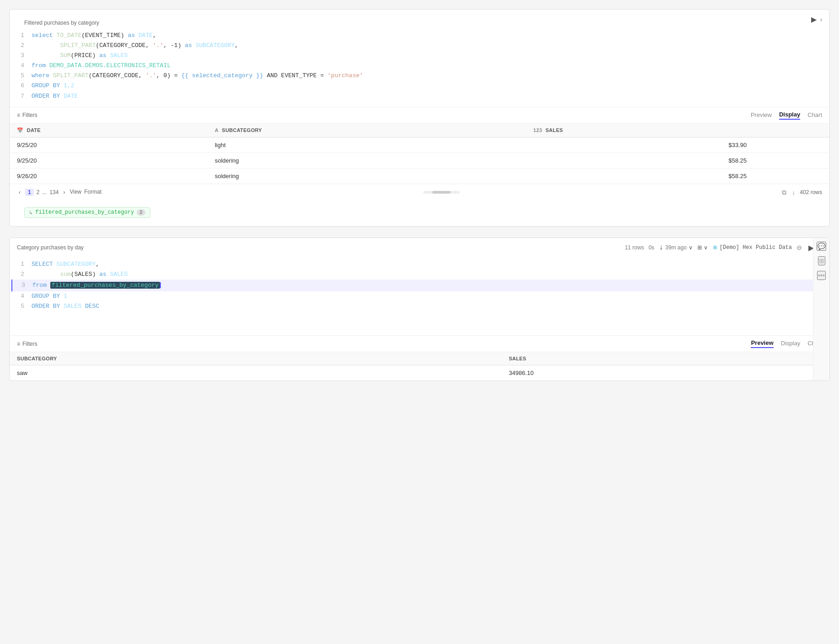  Describe the element at coordinates (786, 115) in the screenshot. I see `cell1-result-tabs: Preview Display Chart` at that location.